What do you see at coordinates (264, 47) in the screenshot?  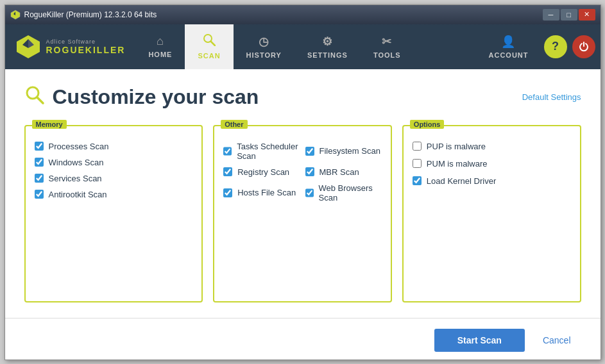 I see `nav-history: ◷ HISTORY` at bounding box center [264, 47].